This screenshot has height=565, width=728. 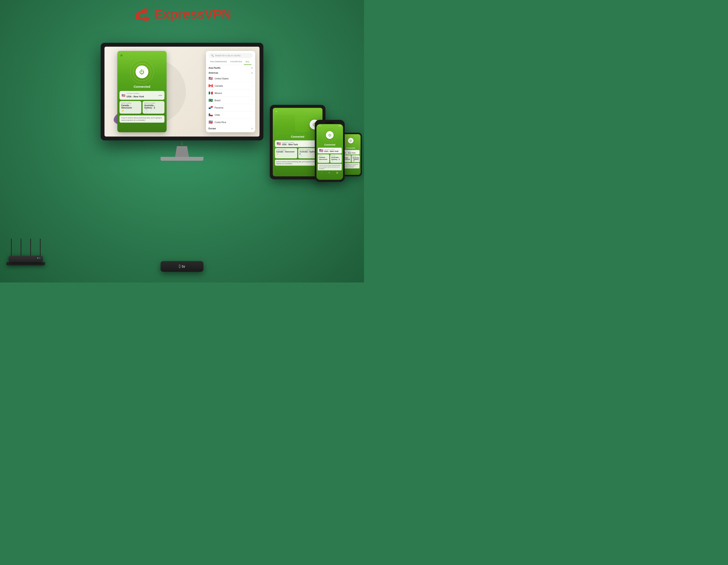 I want to click on region-americas-label: Americas, so click(x=213, y=73).